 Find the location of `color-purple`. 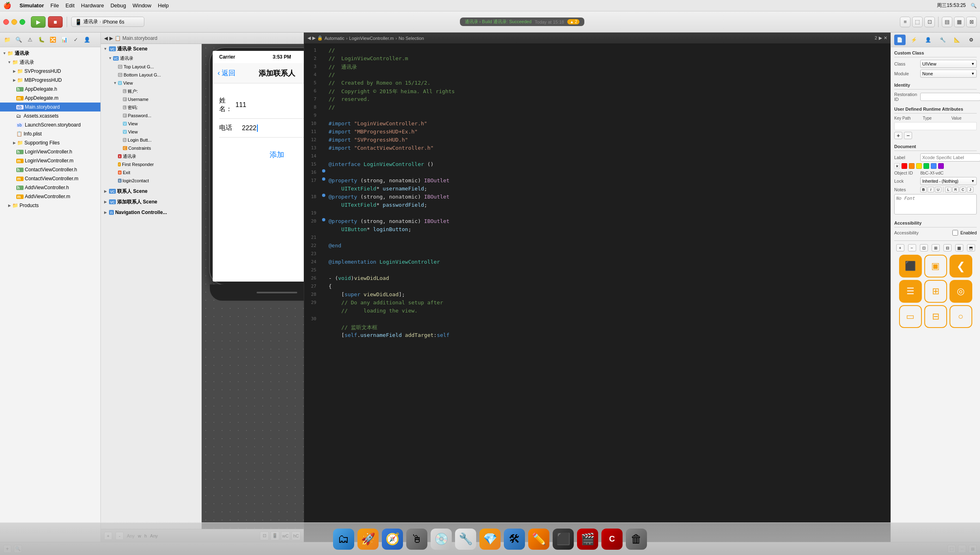

color-purple is located at coordinates (941, 166).